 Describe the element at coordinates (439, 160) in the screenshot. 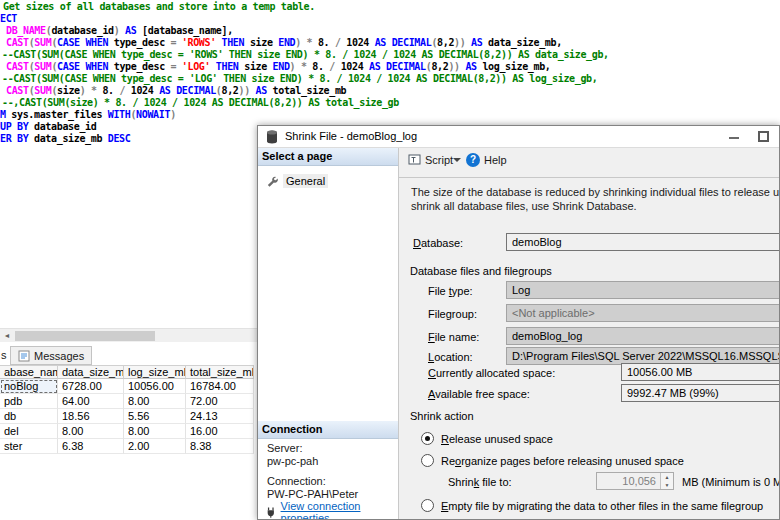

I see `script-button-label: Script` at that location.